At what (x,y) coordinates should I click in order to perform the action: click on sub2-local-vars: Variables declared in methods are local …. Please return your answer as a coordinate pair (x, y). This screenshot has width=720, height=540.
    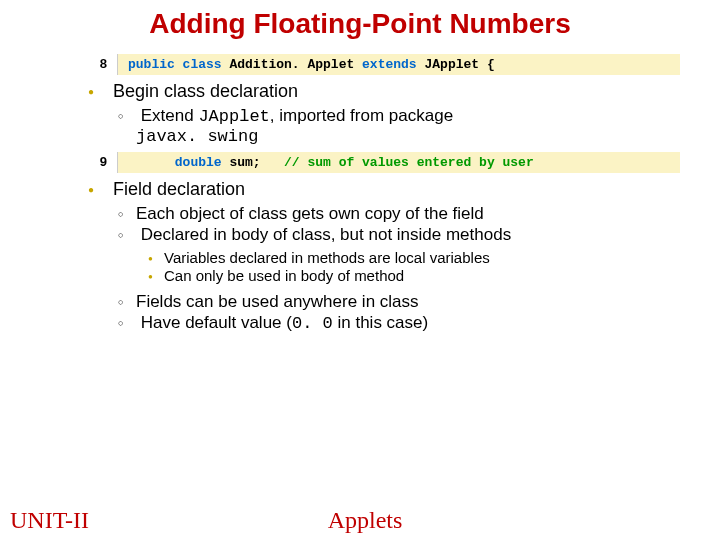
    Looking at the image, I should click on (422, 258).